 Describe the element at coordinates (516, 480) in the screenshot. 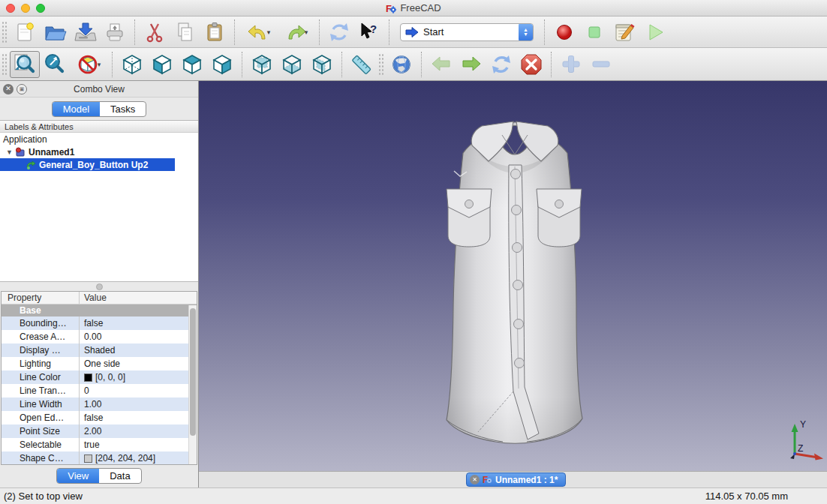

I see `mdi-tab-unnamed1: ✕ F Unnamed1 : 1*` at that location.